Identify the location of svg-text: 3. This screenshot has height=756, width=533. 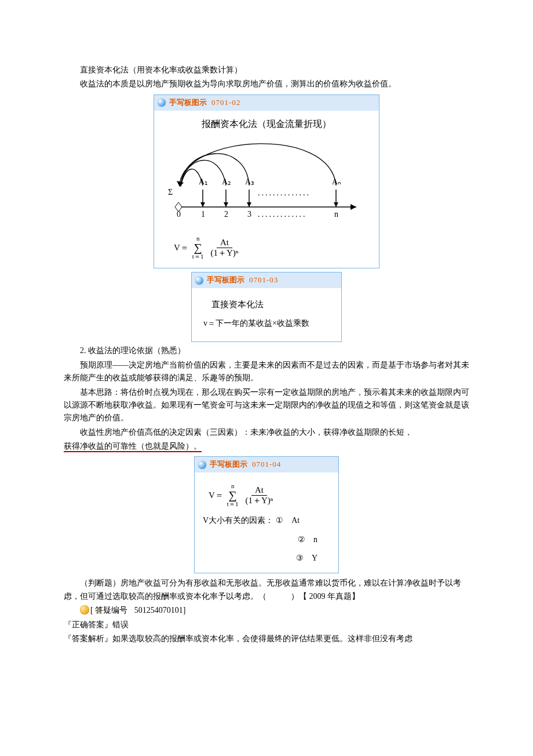
(249, 215).